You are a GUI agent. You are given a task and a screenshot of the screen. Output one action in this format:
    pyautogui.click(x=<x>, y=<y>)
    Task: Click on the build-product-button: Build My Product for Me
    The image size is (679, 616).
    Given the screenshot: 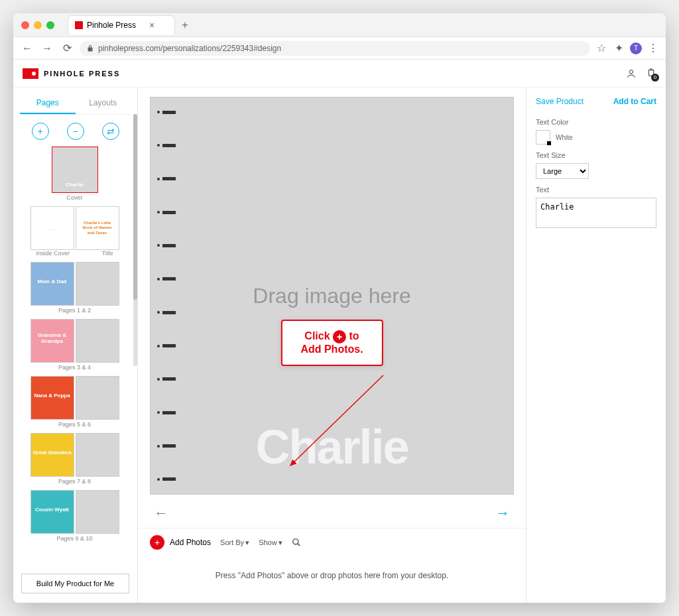 What is the action you would take?
    pyautogui.click(x=76, y=584)
    